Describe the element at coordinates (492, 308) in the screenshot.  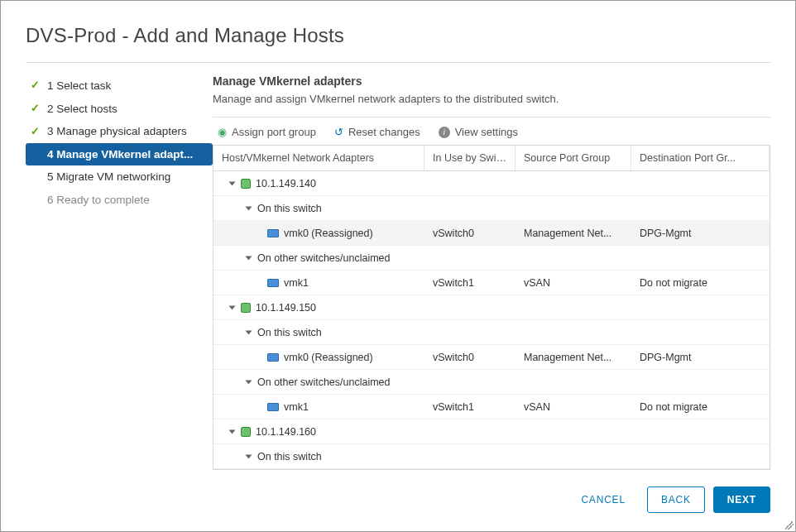
I see `host-row: 10.1.149.150` at that location.